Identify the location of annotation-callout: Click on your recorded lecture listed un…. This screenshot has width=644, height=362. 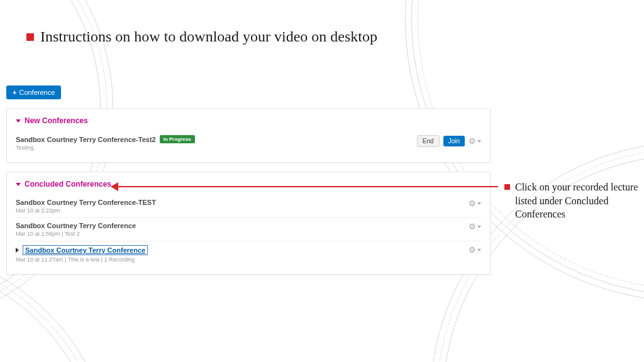
(572, 201).